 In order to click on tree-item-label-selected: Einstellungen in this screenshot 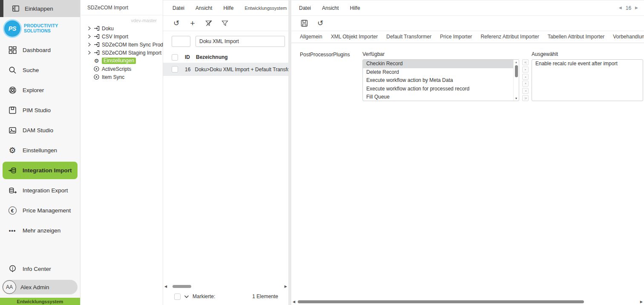, I will do `click(119, 61)`.